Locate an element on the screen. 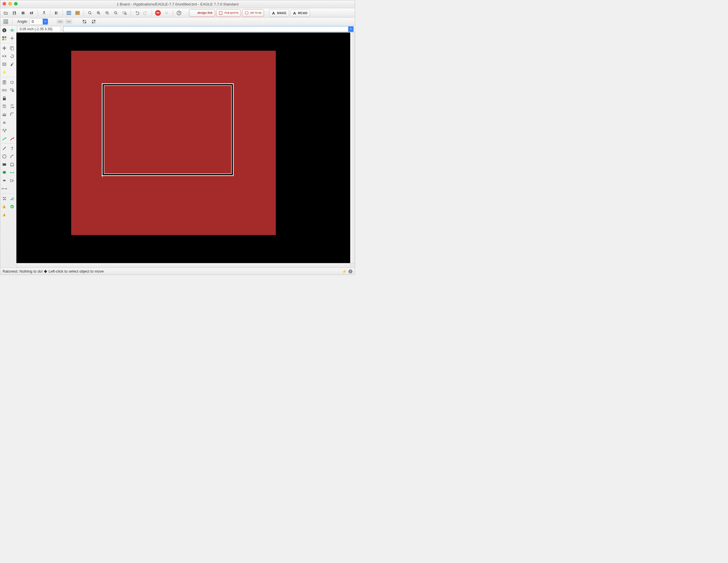  via-tool is located at coordinates (4, 173).